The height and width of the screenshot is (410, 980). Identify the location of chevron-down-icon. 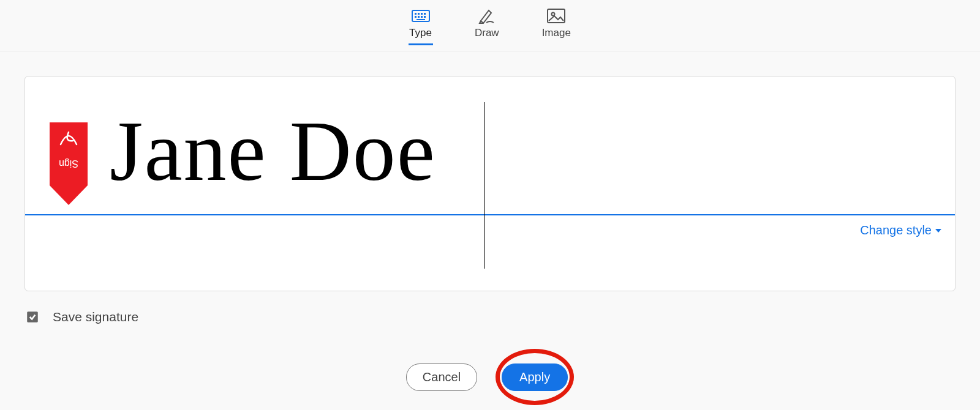
(938, 231).